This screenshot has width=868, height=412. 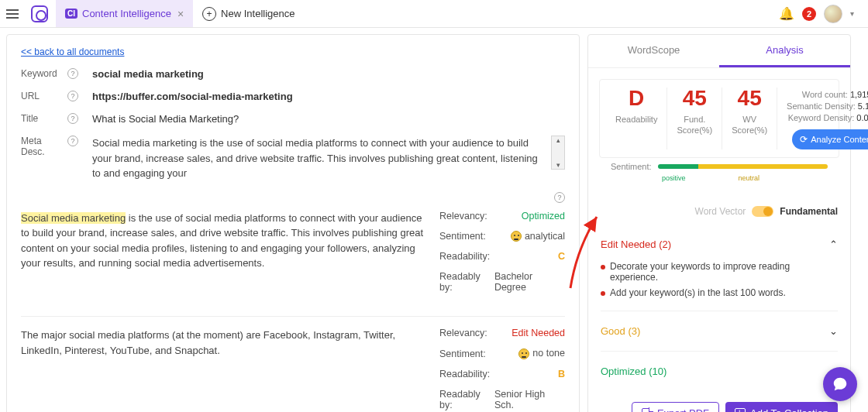 What do you see at coordinates (561, 256) in the screenshot?
I see `value-readability: C` at bounding box center [561, 256].